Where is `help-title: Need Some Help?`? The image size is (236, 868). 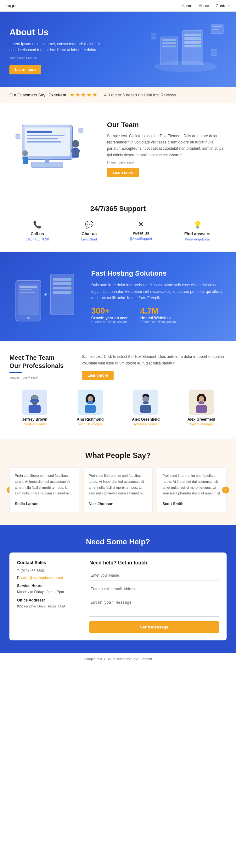 help-title: Need Some Help? is located at coordinates (118, 542).